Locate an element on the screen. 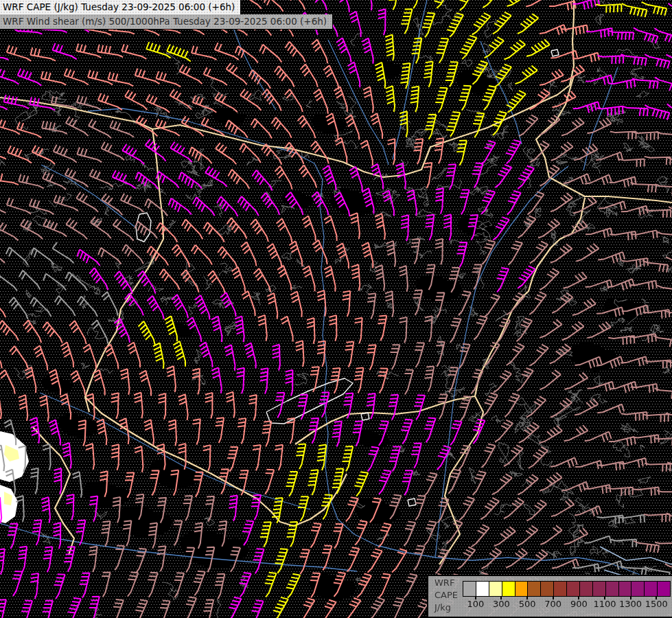 The width and height of the screenshot is (672, 618). legend-tick-label: 700 is located at coordinates (553, 604).